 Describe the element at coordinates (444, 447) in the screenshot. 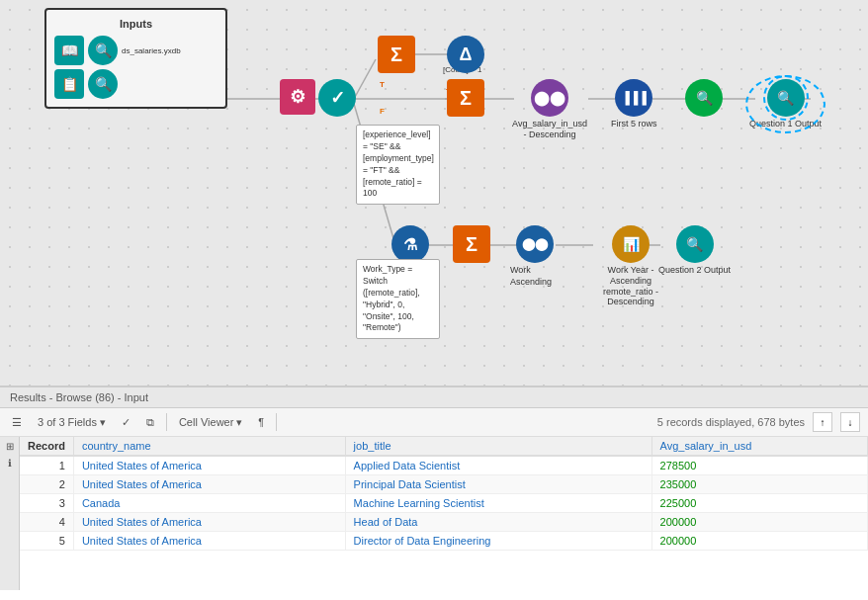

I see `header-row: Record country_name job_title Avg_salary…` at that location.